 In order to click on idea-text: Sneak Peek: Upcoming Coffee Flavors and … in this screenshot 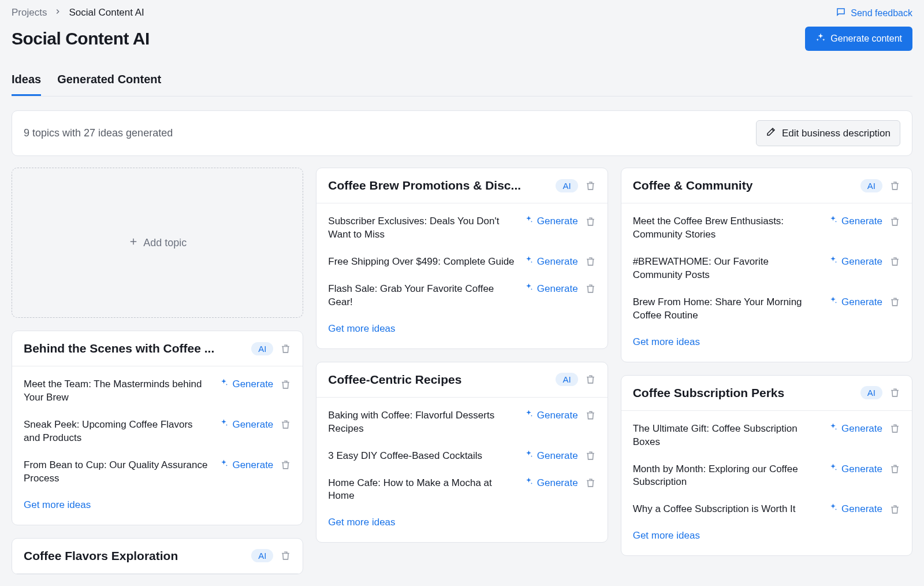, I will do `click(117, 432)`.